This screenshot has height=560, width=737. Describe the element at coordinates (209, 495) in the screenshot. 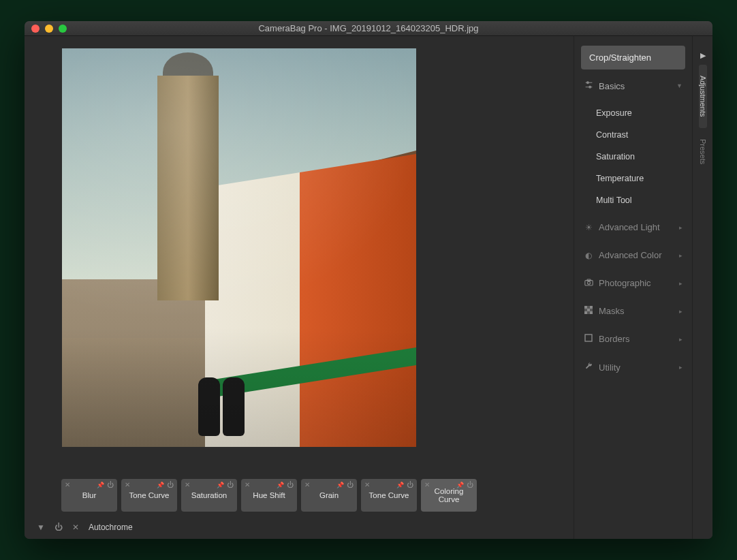

I see `chip-saturation: ✕📌⏻Saturation` at that location.